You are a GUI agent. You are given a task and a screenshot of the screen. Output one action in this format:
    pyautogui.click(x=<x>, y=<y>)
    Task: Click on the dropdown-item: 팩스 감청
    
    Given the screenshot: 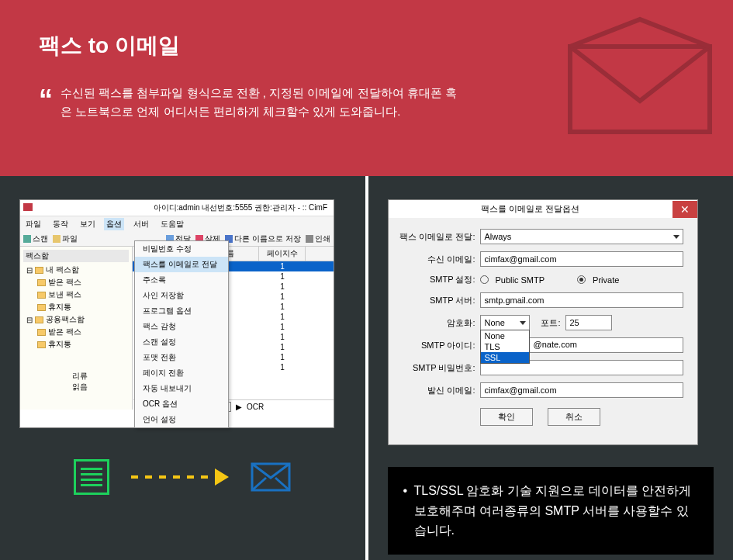 What is the action you would take?
    pyautogui.click(x=182, y=327)
    